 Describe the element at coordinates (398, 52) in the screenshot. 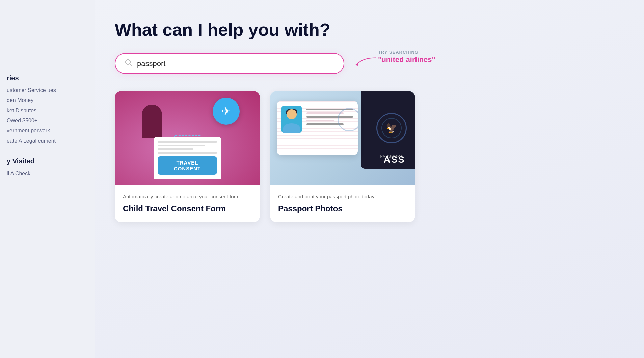

I see `try-searching-label: TRY SEARCHING` at that location.